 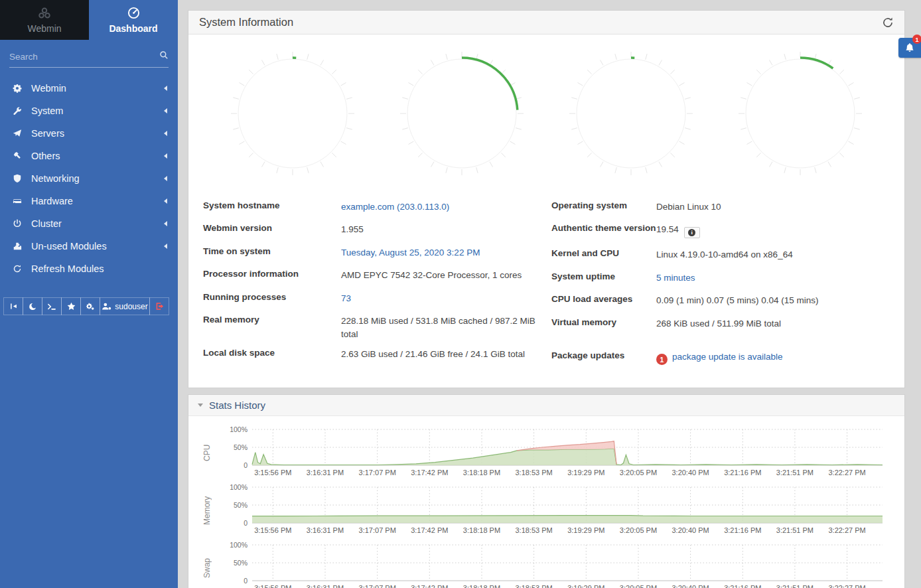 What do you see at coordinates (888, 23) in the screenshot?
I see `refresh-button` at bounding box center [888, 23].